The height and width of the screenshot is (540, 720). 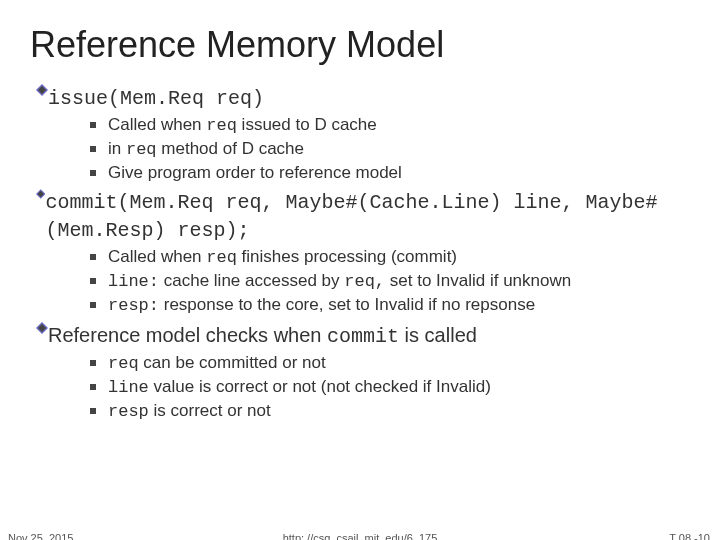 I want to click on code-text: req,, so click(x=364, y=282).